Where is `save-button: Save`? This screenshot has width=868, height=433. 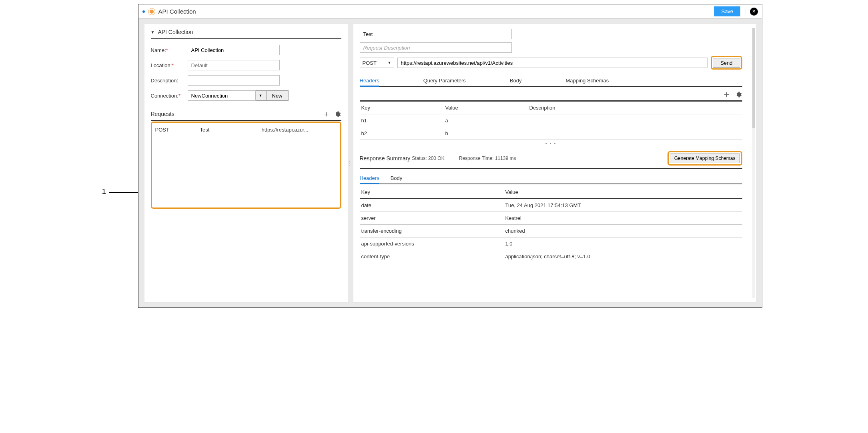
save-button: Save is located at coordinates (727, 11).